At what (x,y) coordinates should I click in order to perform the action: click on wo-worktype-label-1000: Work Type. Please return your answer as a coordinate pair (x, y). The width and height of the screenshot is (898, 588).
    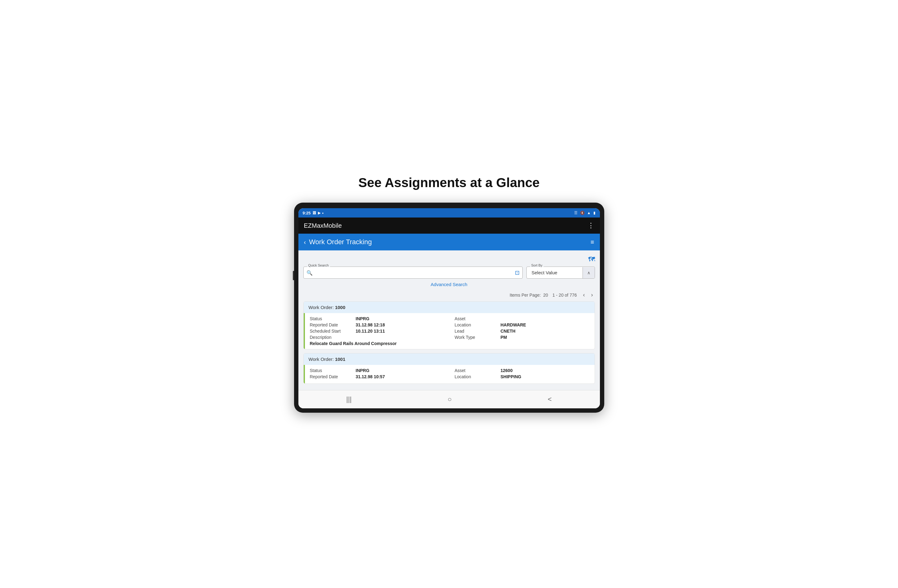
    Looking at the image, I should click on (476, 337).